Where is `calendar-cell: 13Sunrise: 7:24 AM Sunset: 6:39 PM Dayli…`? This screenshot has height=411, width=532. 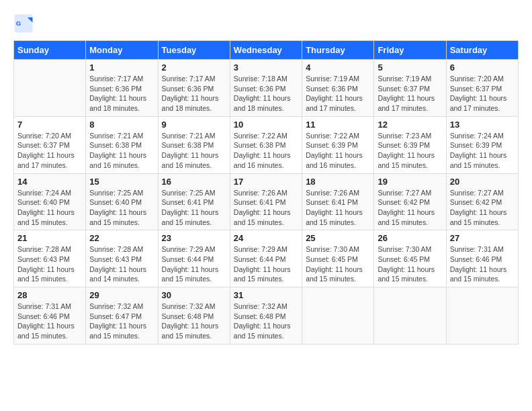 calendar-cell: 13Sunrise: 7:24 AM Sunset: 6:39 PM Dayli… is located at coordinates (482, 145).